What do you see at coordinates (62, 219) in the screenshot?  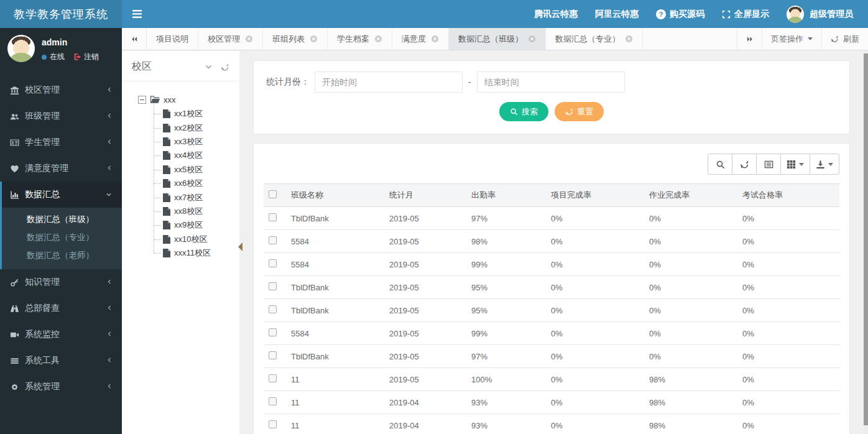 I see `sidebar-subitem-summary-class: 数据汇总（班级）` at bounding box center [62, 219].